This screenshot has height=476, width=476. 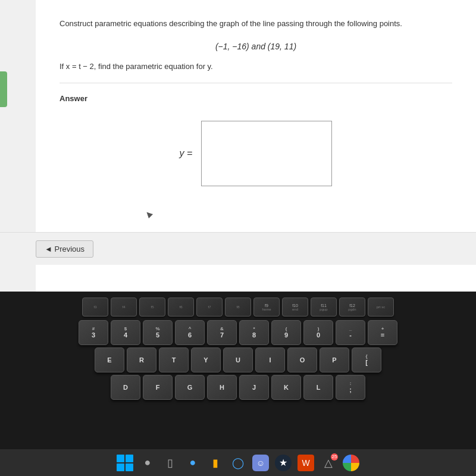 I want to click on points-text: (−1, −16) and (11, 7), so click(x=256, y=46).